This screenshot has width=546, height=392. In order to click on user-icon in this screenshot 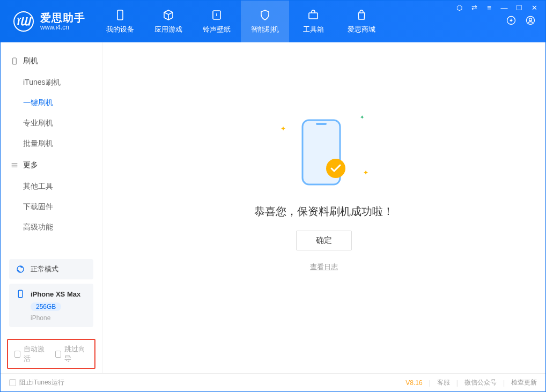, I will do `click(530, 21)`.